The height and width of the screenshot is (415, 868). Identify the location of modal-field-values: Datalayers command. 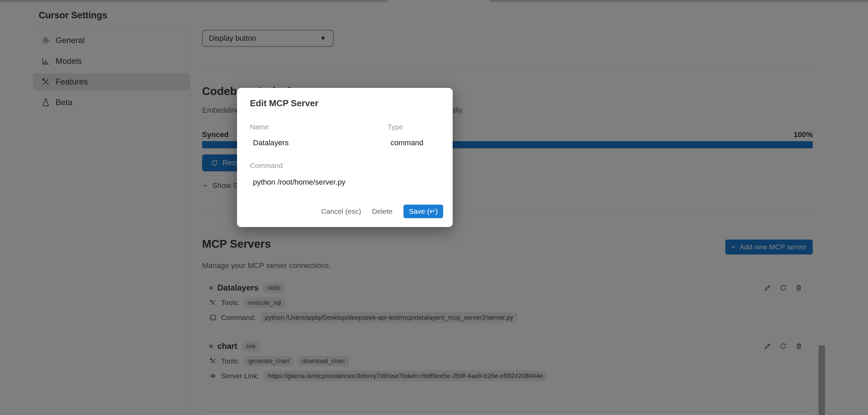
(347, 139).